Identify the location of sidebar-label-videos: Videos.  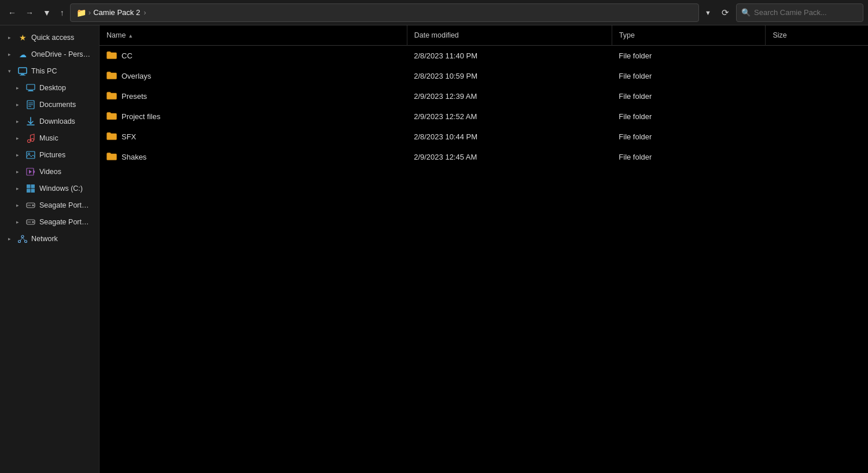
(50, 172).